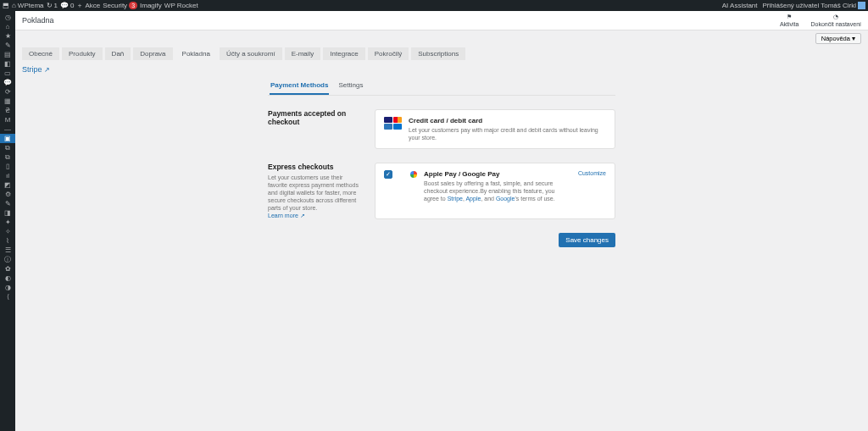 Image resolution: width=868 pixels, height=431 pixels. I want to click on sidebar-item-4: ▤, so click(8, 54).